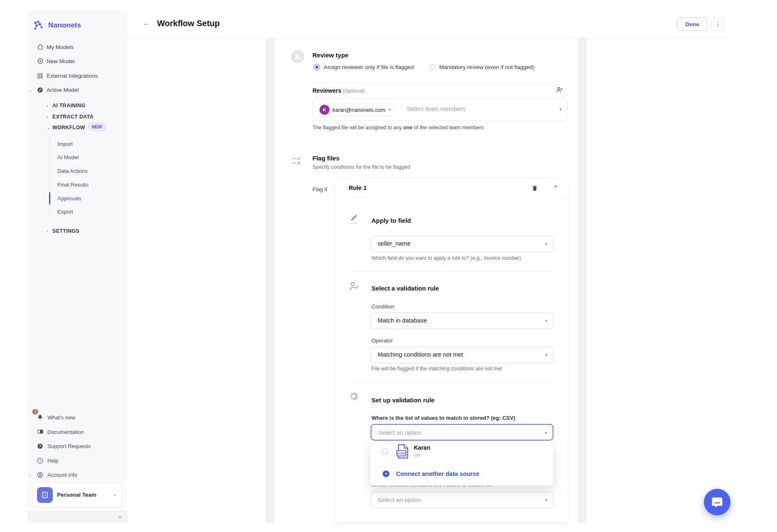 This screenshot has width=777, height=532. Describe the element at coordinates (403, 451) in the screenshot. I see `csv-file-icon: CSV` at that location.